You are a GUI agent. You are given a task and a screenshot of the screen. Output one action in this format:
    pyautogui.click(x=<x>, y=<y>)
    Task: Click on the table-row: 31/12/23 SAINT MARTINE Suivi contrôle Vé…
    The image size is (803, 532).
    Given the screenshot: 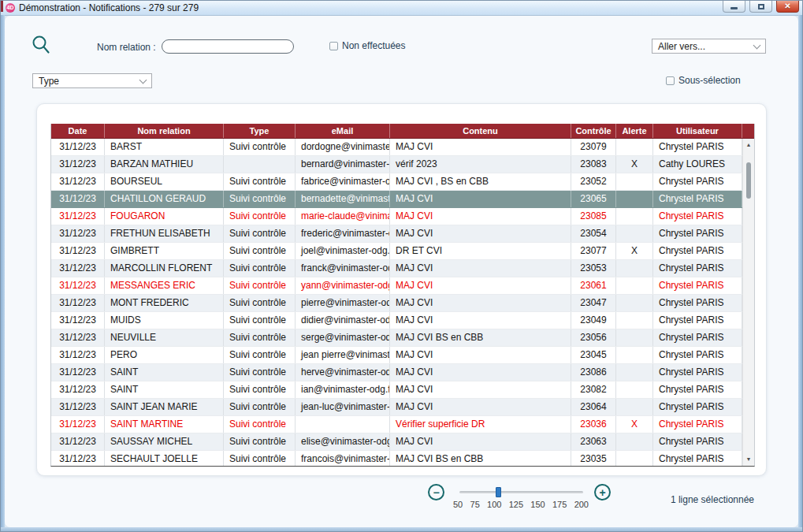 What is the action you would take?
    pyautogui.click(x=397, y=425)
    